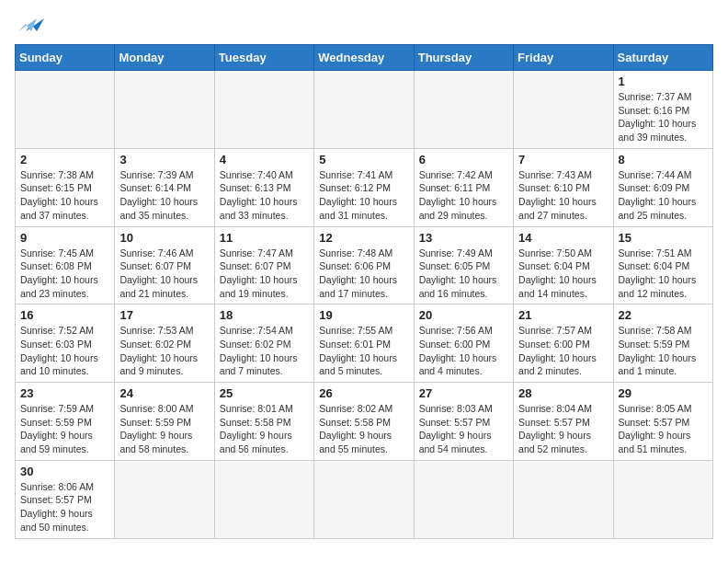 Image resolution: width=728 pixels, height=563 pixels. Describe the element at coordinates (463, 421) in the screenshot. I see `calendar-cell: 27Sunrise: 8:03 AM Sunset: 5:57 PM Dayli…` at that location.